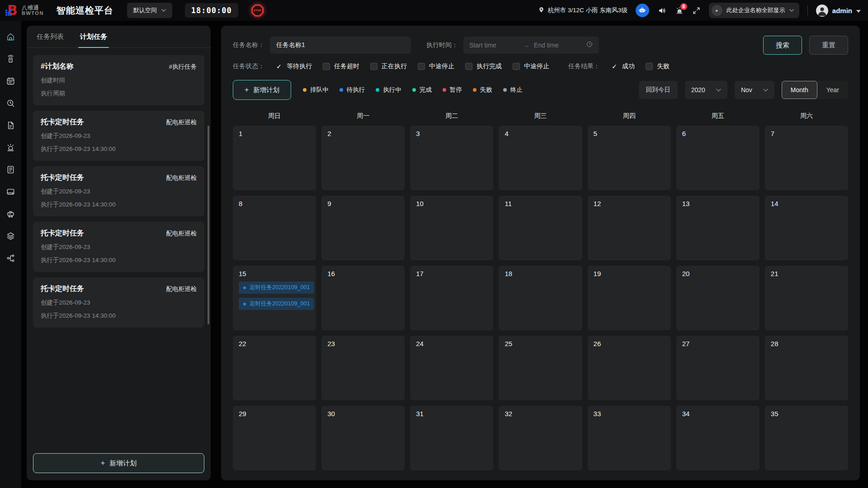  Describe the element at coordinates (662, 11) in the screenshot. I see `sound-button` at that location.